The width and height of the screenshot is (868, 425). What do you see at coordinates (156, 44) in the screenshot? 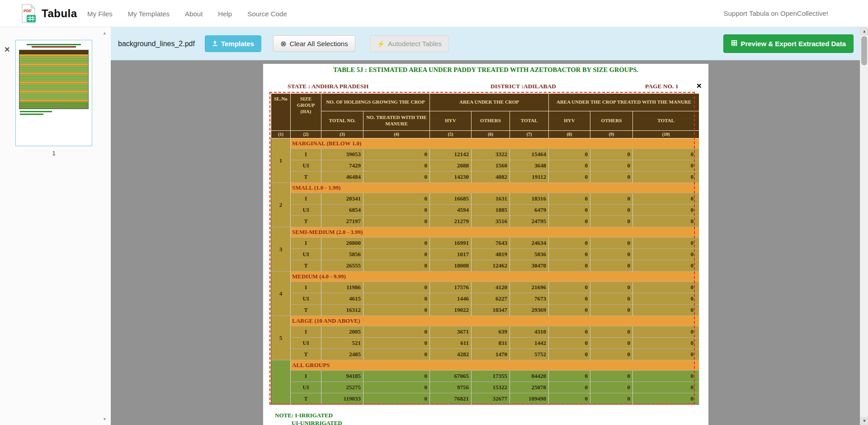
I see `filename-label: background_lines_2.pdf` at bounding box center [156, 44].